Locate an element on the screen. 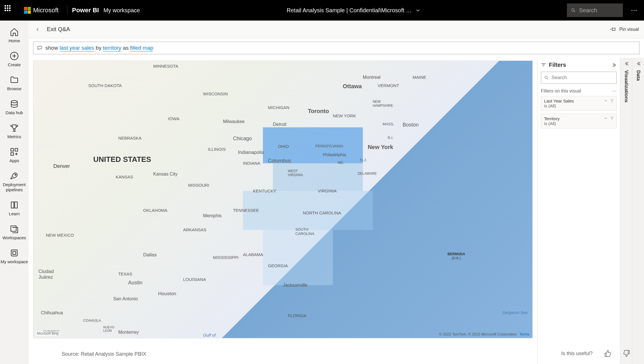 The width and height of the screenshot is (644, 364). filter-search is located at coordinates (579, 78).